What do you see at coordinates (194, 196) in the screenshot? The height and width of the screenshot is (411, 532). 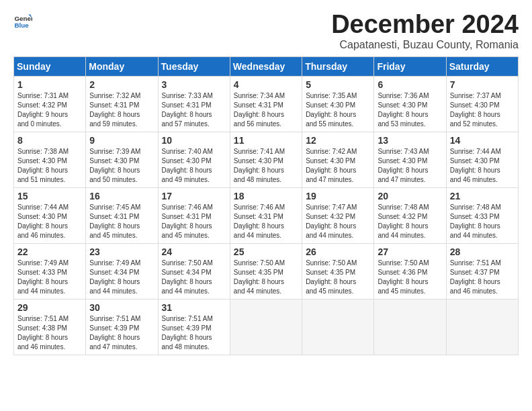 I see `day-number: 17` at bounding box center [194, 196].